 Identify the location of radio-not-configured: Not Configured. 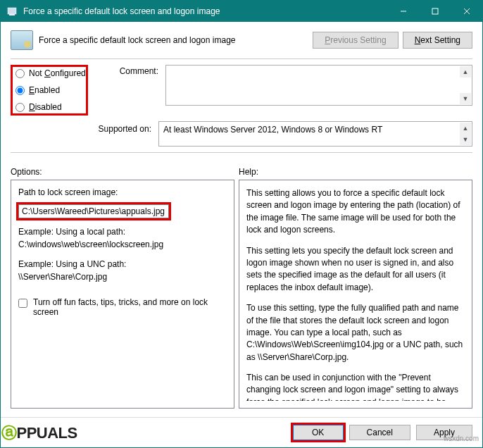
(49, 73).